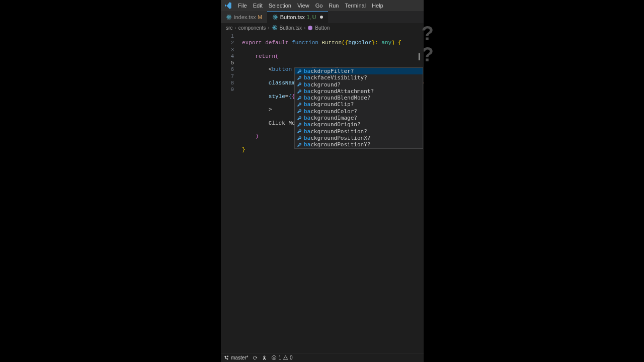 The width and height of the screenshot is (644, 362). What do you see at coordinates (265, 358) in the screenshot?
I see `status-radio` at bounding box center [265, 358].